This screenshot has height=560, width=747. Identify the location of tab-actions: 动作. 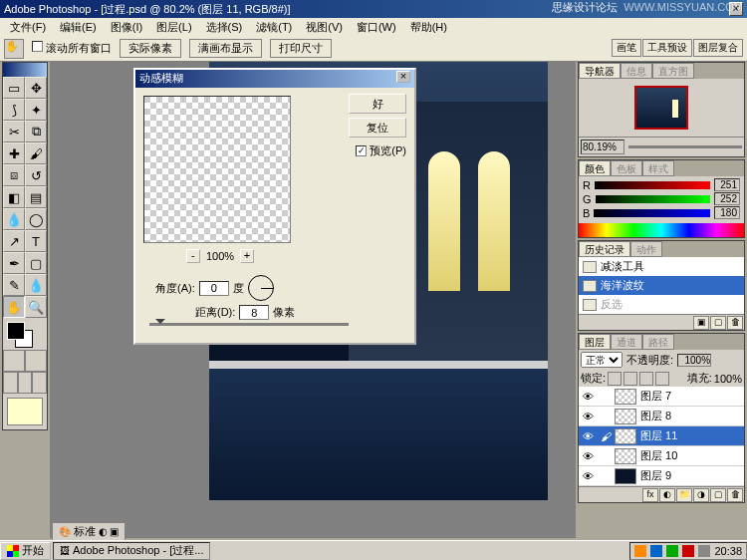
(646, 249).